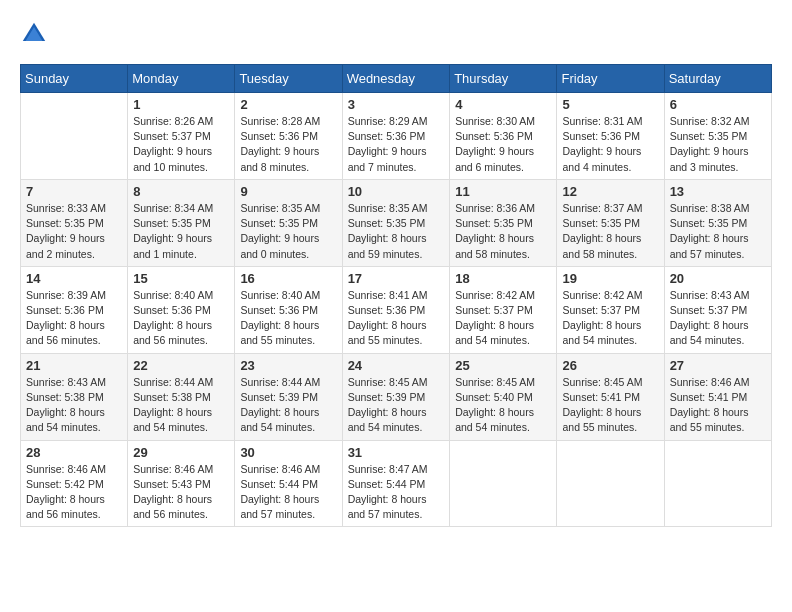  I want to click on day-number: 14, so click(74, 278).